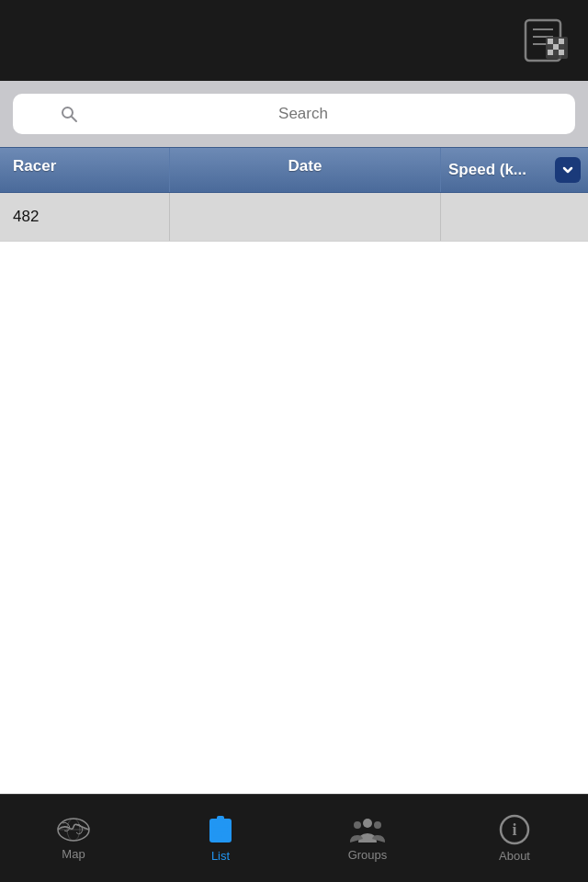 This screenshot has width=588, height=882. I want to click on search-input, so click(303, 114).